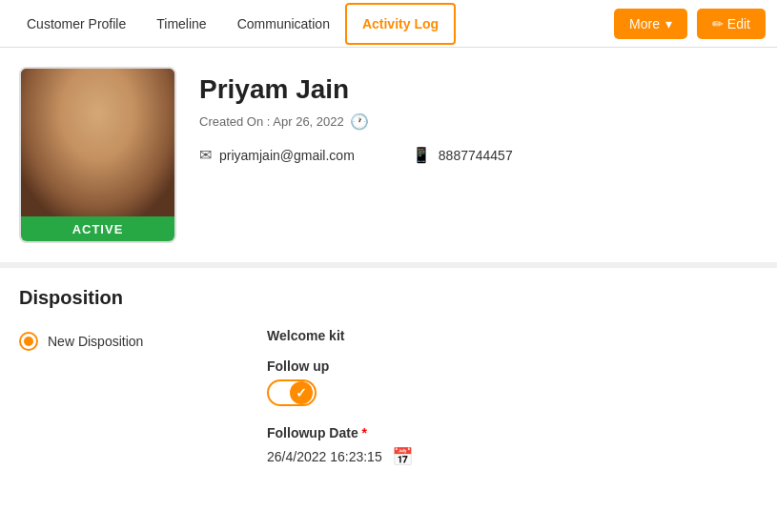  What do you see at coordinates (476, 155) in the screenshot?
I see `phone-value: 8887744457` at bounding box center [476, 155].